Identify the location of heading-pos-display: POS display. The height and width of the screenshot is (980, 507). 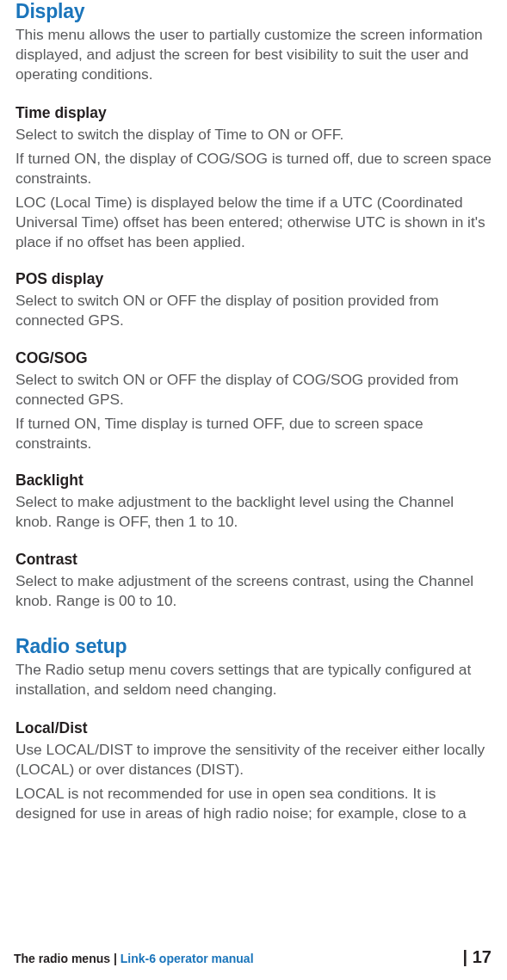
(253, 279).